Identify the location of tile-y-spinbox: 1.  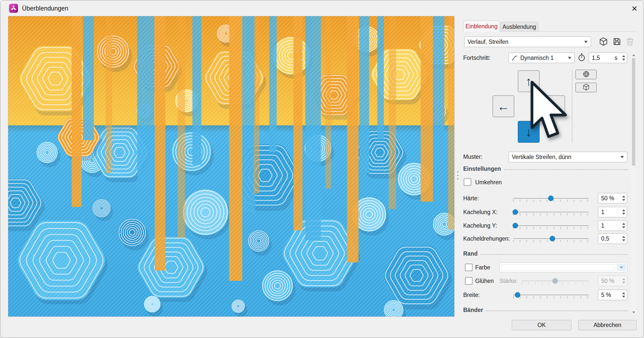
(612, 226).